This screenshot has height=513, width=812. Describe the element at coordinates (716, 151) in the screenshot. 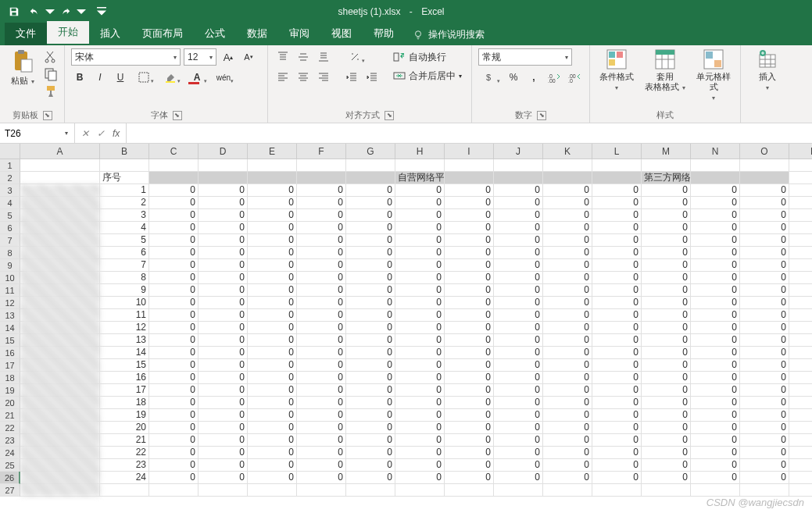

I see `col-header-N: N` at that location.